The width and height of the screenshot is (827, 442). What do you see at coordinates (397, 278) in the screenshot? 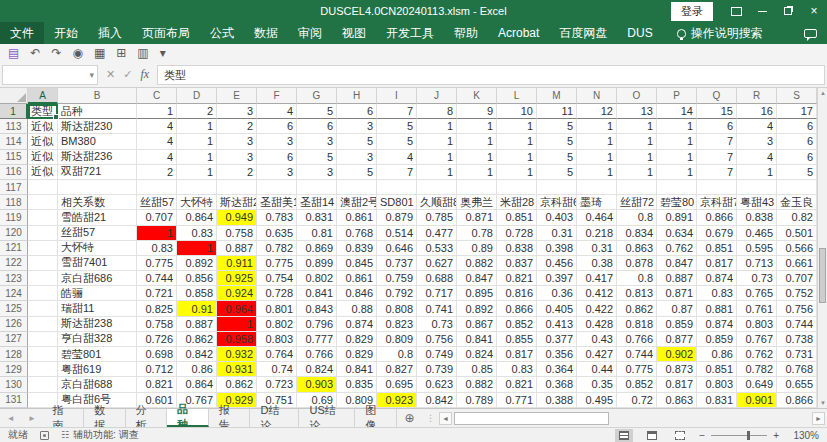
I see `cell-I123: 0.759` at bounding box center [397, 278].